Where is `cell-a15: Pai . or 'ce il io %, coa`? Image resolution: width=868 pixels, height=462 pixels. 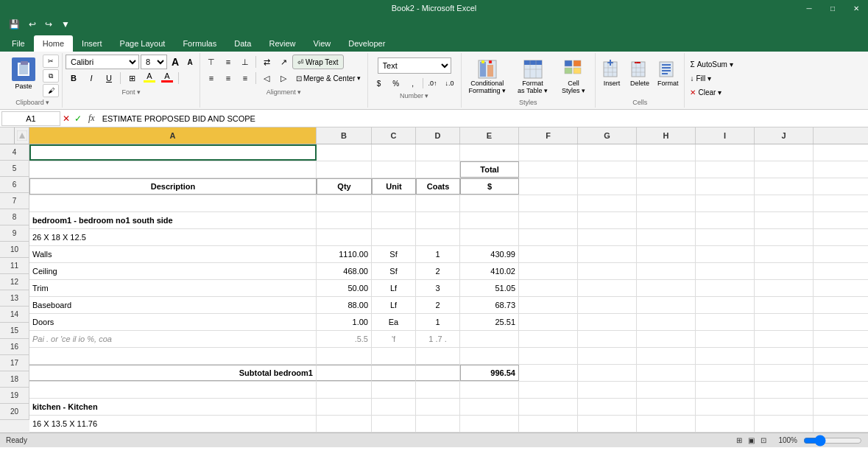
cell-a15: Pai . or 'ce il io %, coa is located at coordinates (173, 339).